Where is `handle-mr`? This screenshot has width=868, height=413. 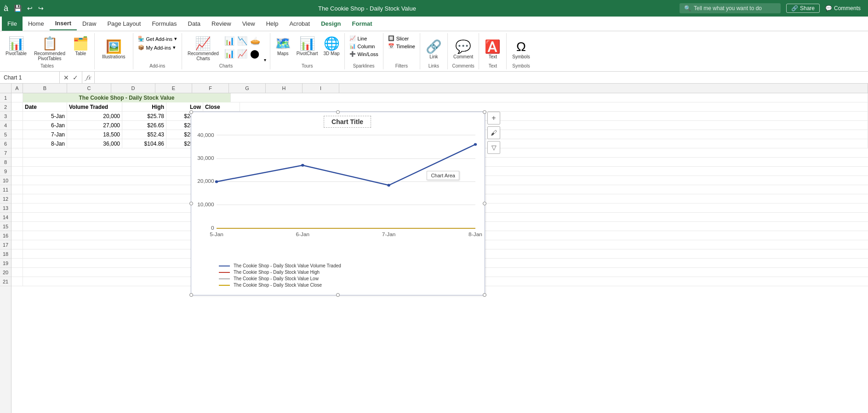 handle-mr is located at coordinates (485, 204).